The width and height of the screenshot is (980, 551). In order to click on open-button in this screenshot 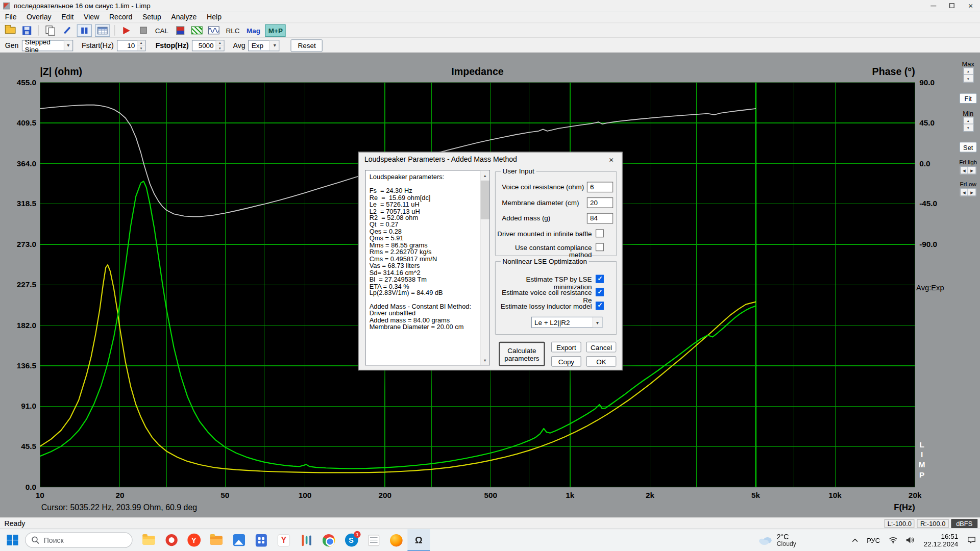, I will do `click(10, 30)`.